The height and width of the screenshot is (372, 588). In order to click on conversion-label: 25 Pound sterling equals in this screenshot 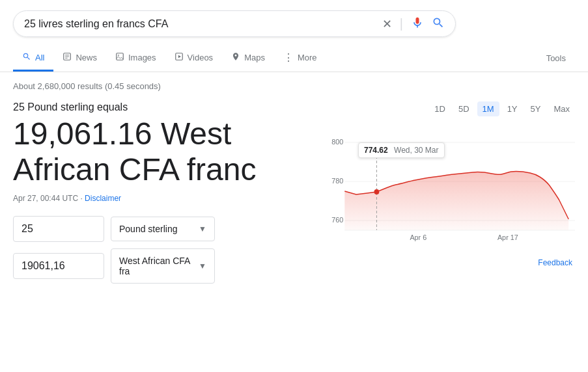, I will do `click(156, 107)`.